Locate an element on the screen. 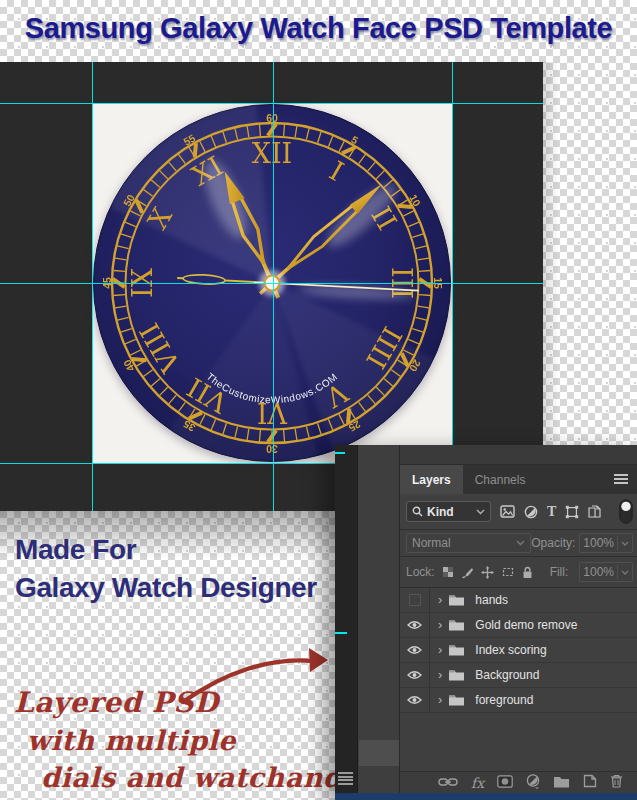 This screenshot has height=800, width=637. tab-layers: Layers is located at coordinates (432, 480).